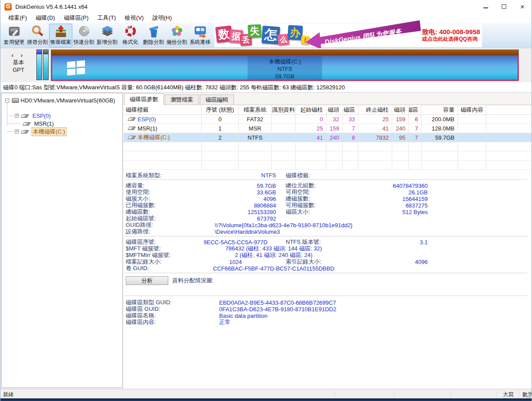  Describe the element at coordinates (530, 397) in the screenshot. I see `resize-grip-icon` at that location.